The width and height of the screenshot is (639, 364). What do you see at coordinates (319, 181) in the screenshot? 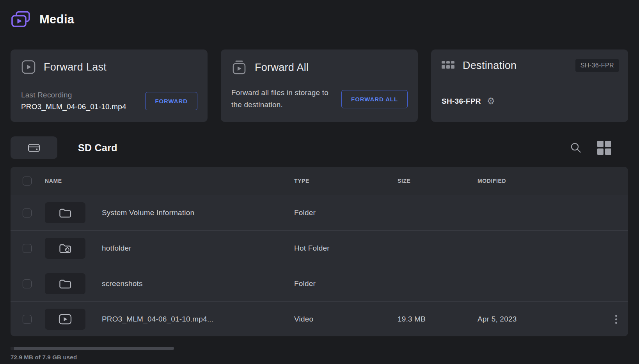
I see `table-header: NAME TYPE SIZE MODIFIED` at bounding box center [319, 181].